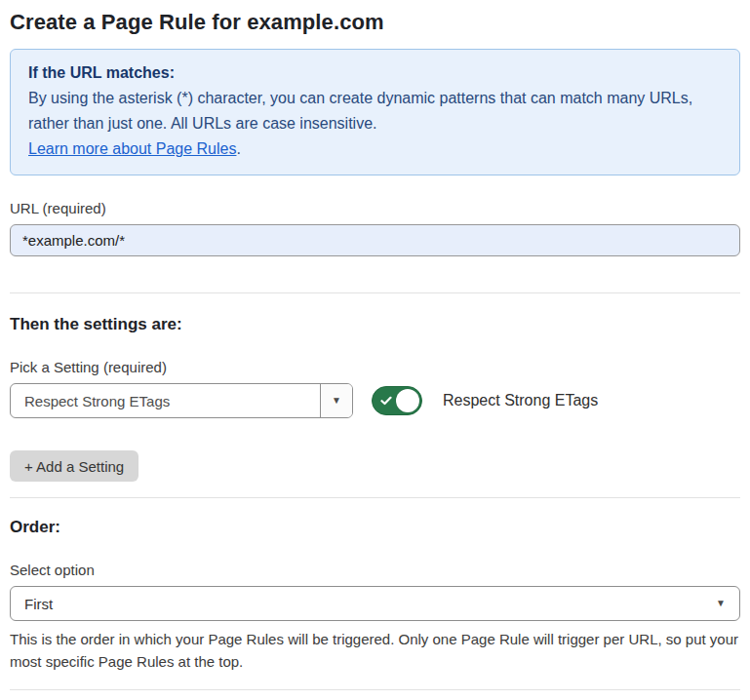  Describe the element at coordinates (181, 401) in the screenshot. I see `setting-dropdown: Respect Strong ETags ▼` at that location.